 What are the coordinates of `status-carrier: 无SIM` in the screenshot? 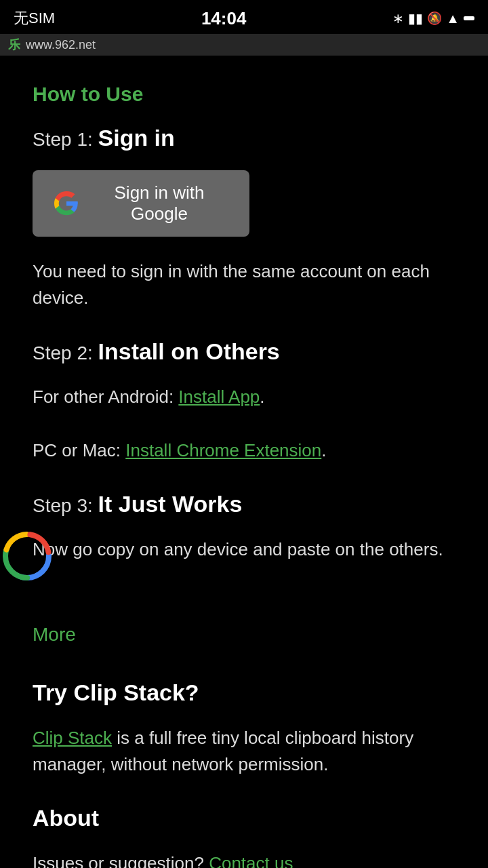 It's located at (34, 18).